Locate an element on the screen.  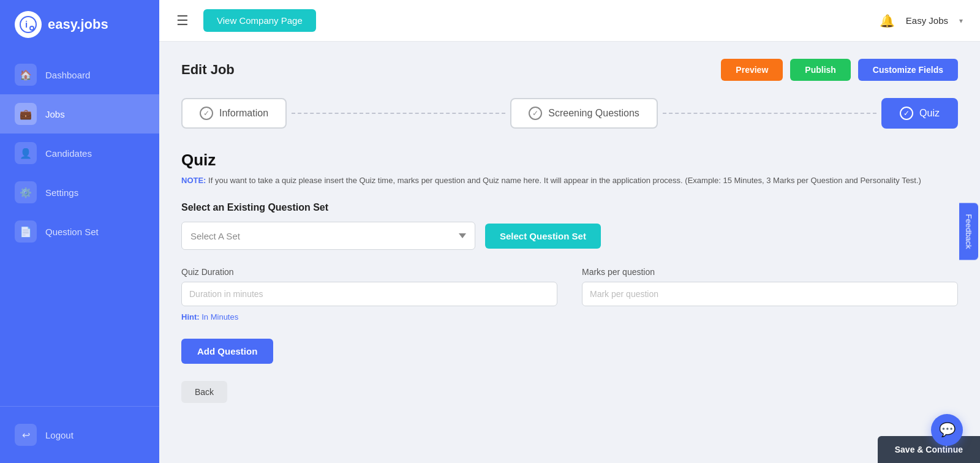
sidebar-item-label: Dashboard is located at coordinates (67, 75).